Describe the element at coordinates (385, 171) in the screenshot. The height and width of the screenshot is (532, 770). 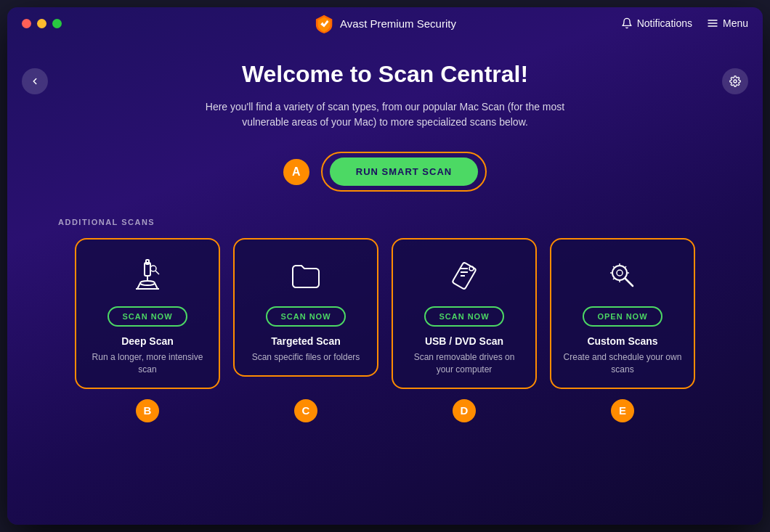
I see `smart-scan-row: A RUN SMART SCAN` at that location.